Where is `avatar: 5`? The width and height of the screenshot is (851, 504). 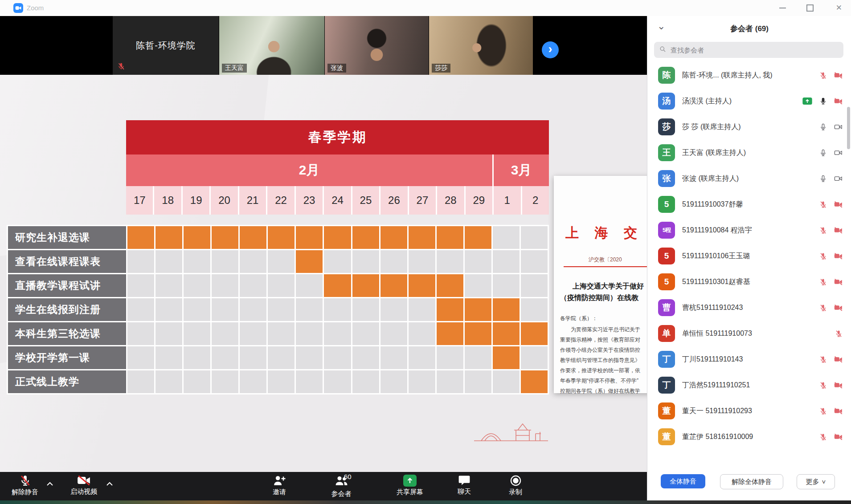 avatar: 5 is located at coordinates (667, 282).